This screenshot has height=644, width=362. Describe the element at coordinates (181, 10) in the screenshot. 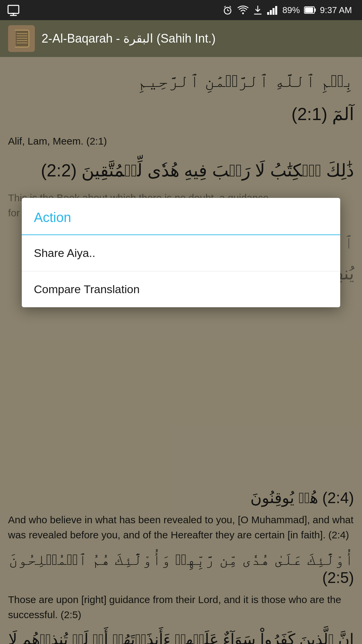

I see `status-bar: 89% 9:37 AM` at that location.